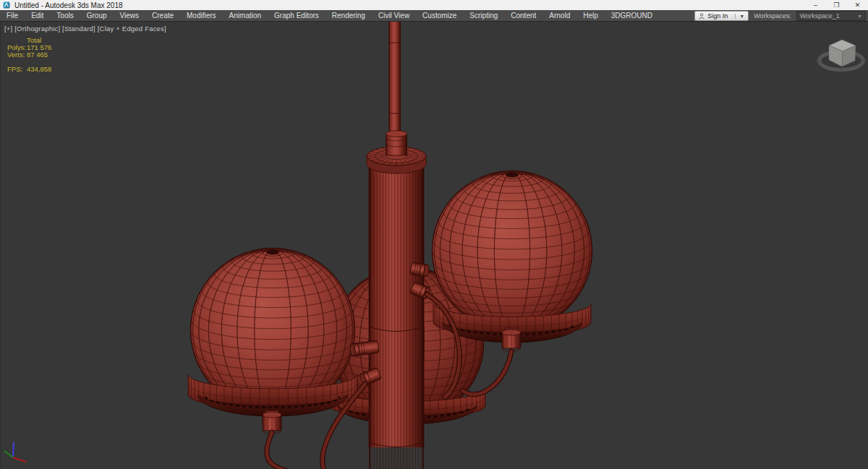 Image resolution: width=868 pixels, height=469 pixels. What do you see at coordinates (780, 16) in the screenshot?
I see `menubar-right: Sign In ▼ Workspaces: Workspace_1 ▼` at bounding box center [780, 16].